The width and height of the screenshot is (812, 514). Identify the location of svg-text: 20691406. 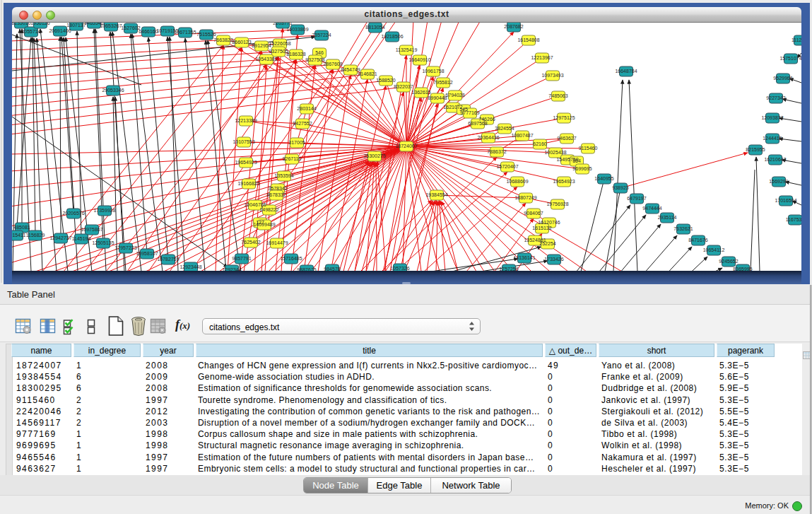
(59, 31).